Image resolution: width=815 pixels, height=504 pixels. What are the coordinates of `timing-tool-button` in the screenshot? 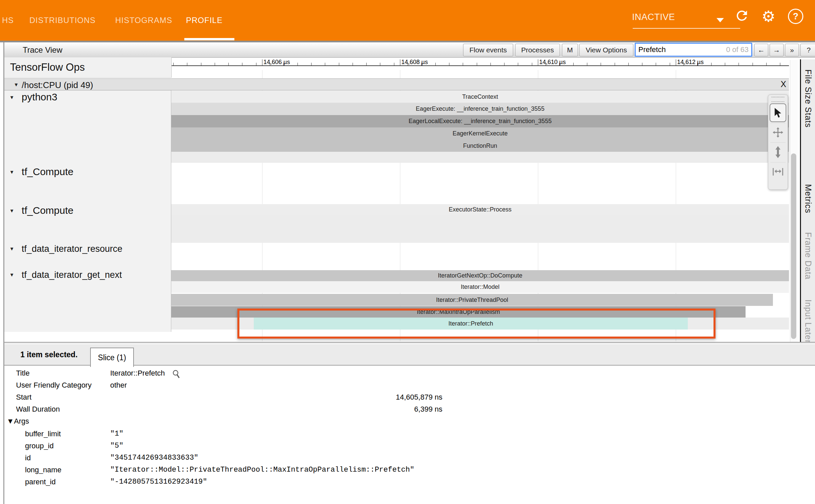 It's located at (778, 171).